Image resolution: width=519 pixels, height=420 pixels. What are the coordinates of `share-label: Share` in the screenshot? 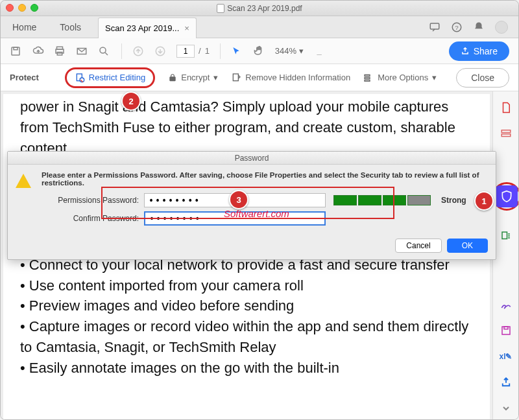 It's located at (485, 51).